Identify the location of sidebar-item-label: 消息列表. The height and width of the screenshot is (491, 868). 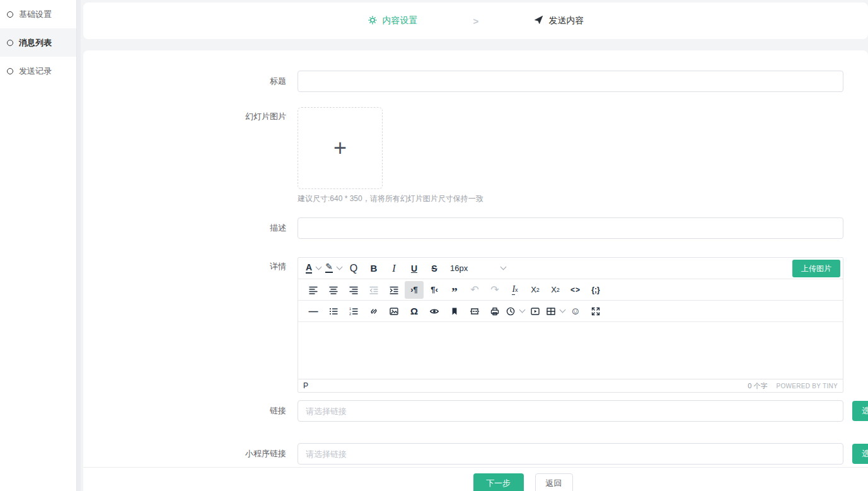
(35, 43).